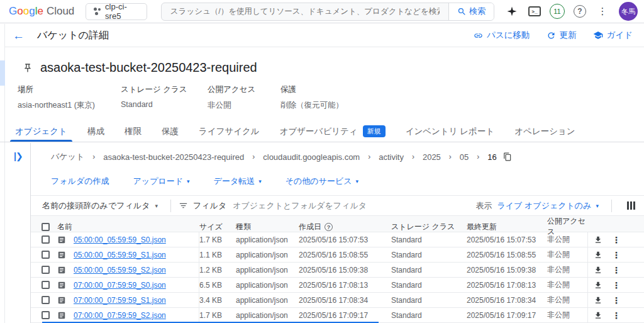  Describe the element at coordinates (210, 206) in the screenshot. I see `filter-label: フィルタ` at that location.